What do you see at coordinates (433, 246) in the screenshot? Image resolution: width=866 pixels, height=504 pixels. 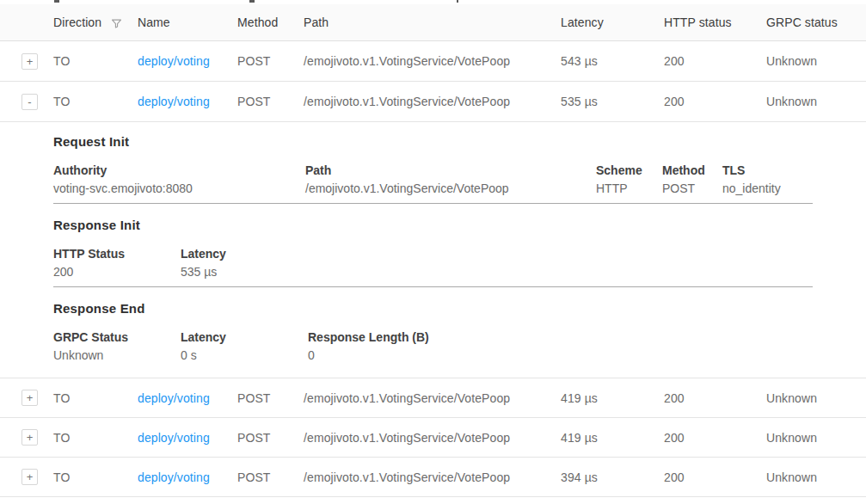 I see `response-init-section: Response Init HTTP Status 200 Latency 53…` at bounding box center [433, 246].